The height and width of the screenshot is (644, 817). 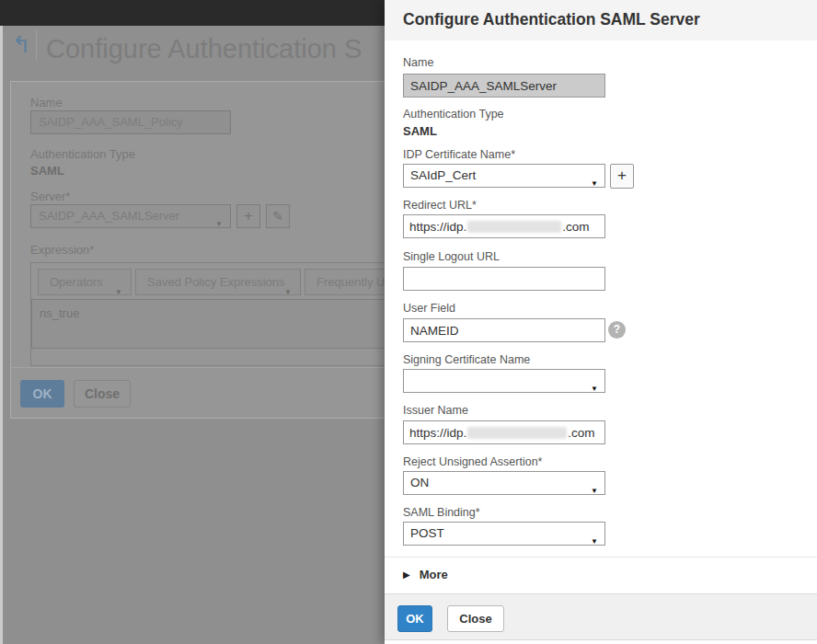 What do you see at coordinates (504, 176) in the screenshot?
I see `idp-certificate-select: SAIdP_Cert ▼` at bounding box center [504, 176].